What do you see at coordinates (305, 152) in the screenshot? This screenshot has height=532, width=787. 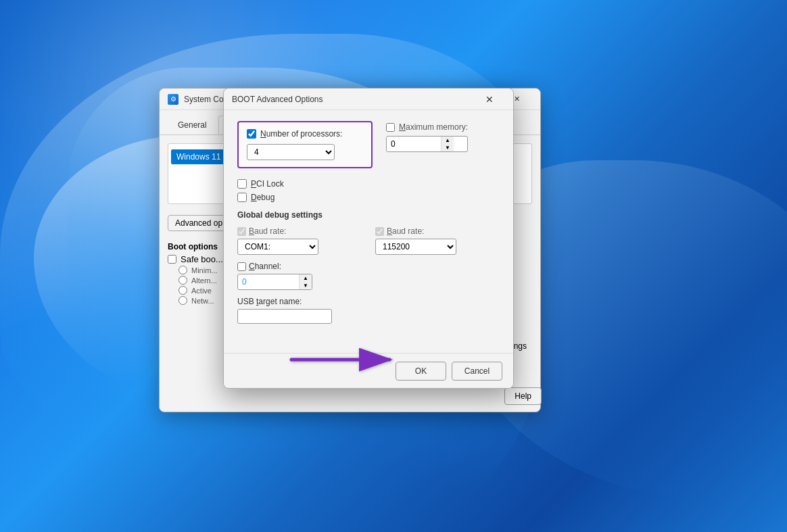 I see `processors-dropdown-row: 1 2 4 8 16` at bounding box center [305, 152].